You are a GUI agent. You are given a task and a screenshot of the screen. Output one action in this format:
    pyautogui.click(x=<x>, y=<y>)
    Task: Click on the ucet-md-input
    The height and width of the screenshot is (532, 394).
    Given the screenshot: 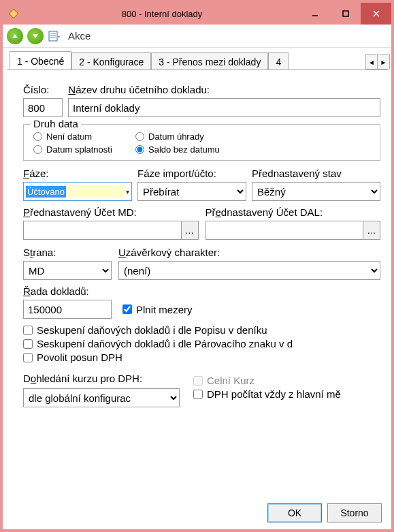 What is the action you would take?
    pyautogui.click(x=102, y=230)
    